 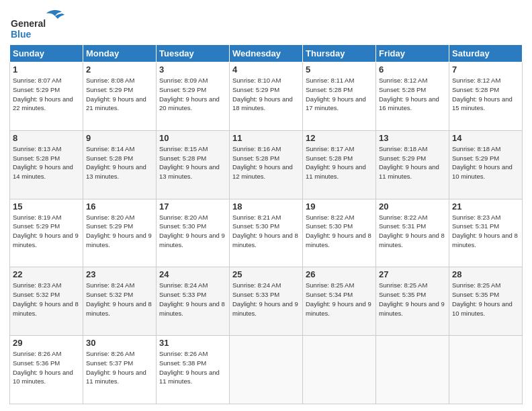 I want to click on calendar-cell: 15Sunrise: 8:19 AMSunset: 5:29 PMDayligh…, so click(x=47, y=233).